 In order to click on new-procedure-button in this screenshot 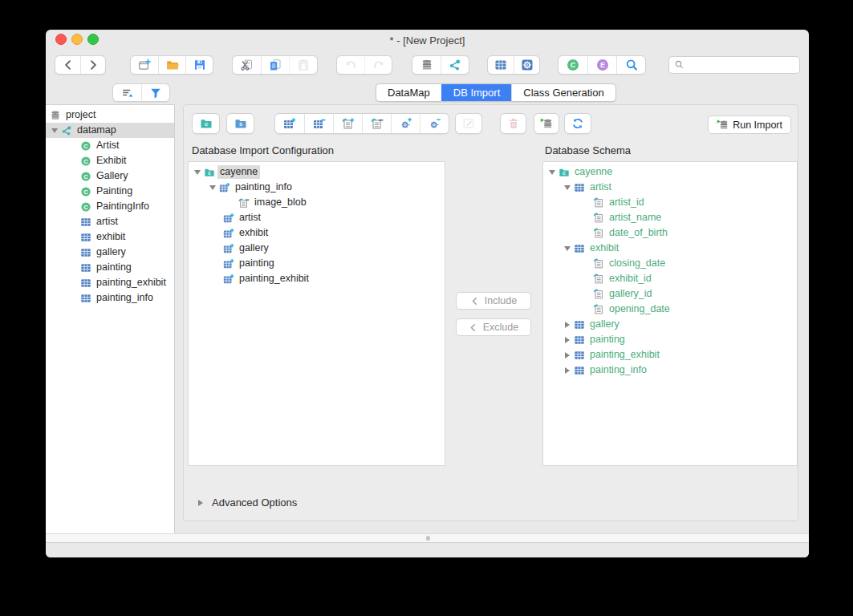, I will do `click(526, 65)`.